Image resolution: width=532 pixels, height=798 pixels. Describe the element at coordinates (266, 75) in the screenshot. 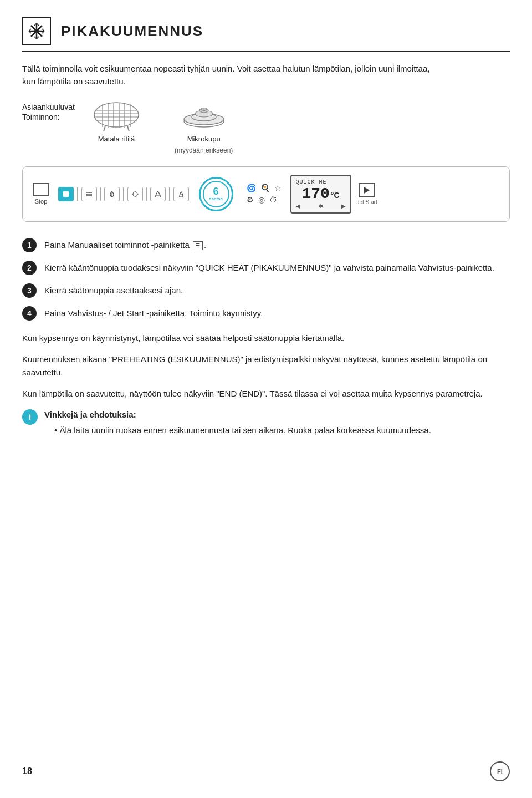

I see `intro-paragraph: Tällä toiminnolla voit esikuumentaa nope…` at that location.